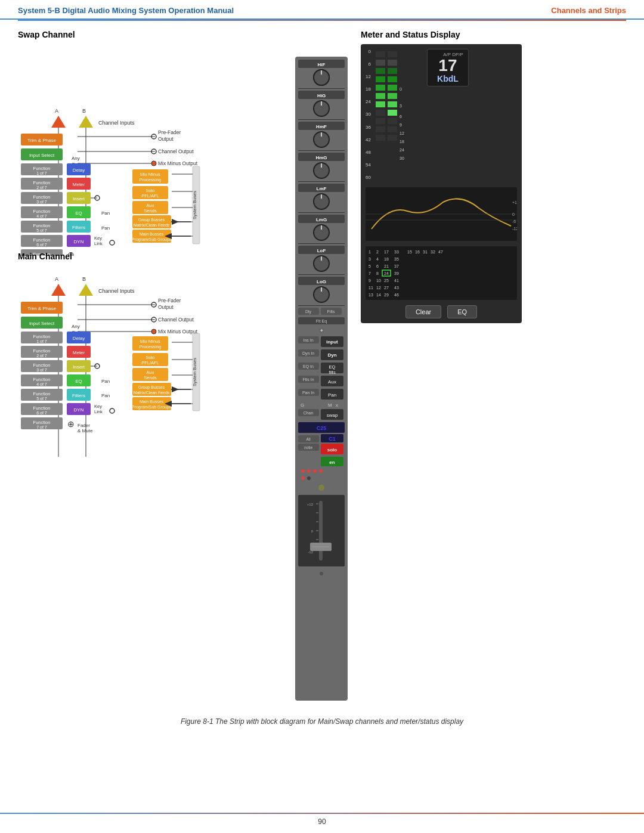 Image resolution: width=644 pixels, height=833 pixels. I want to click on svg-text: Dyn, so click(332, 355).